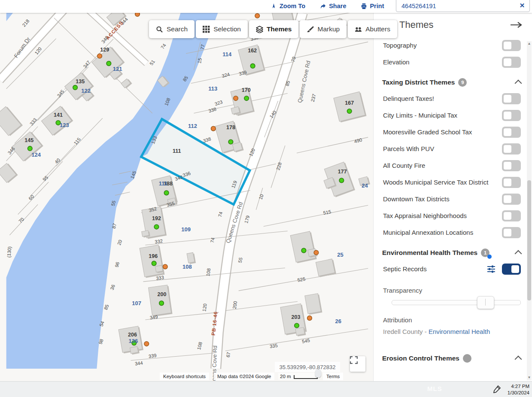  Describe the element at coordinates (299, 376) in the screenshot. I see `map-scale: 20 m` at that location.